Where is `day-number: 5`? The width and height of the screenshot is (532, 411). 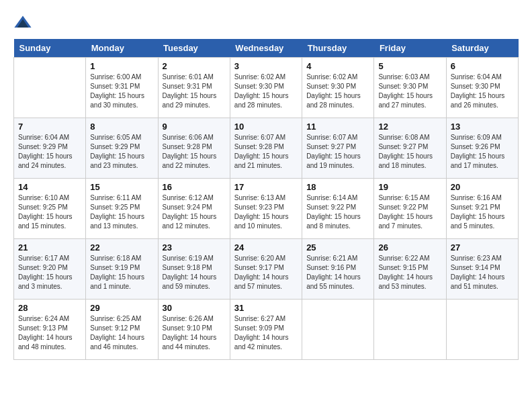
day-number: 5 is located at coordinates (410, 66).